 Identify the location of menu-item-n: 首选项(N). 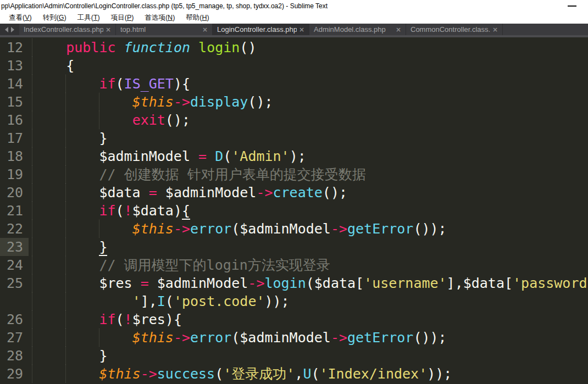
(159, 18).